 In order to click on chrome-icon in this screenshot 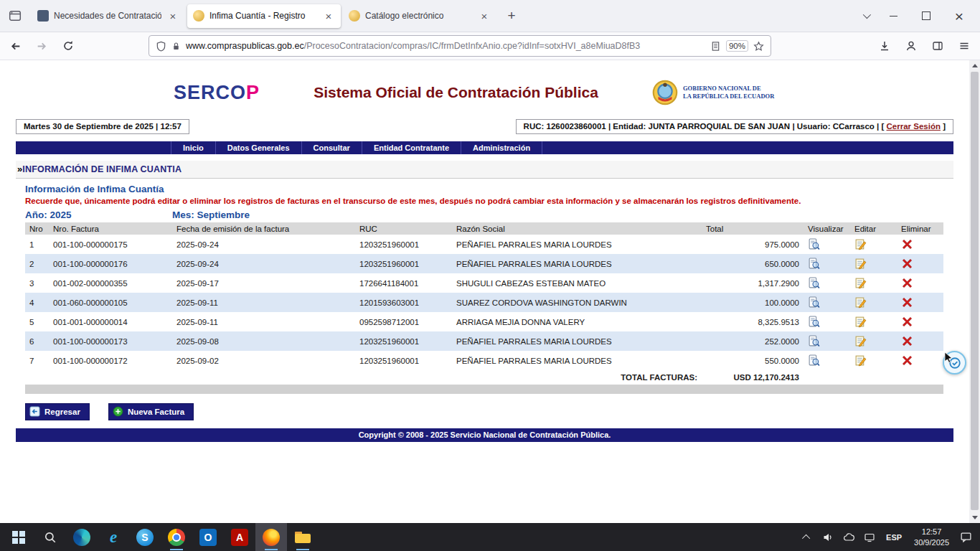, I will do `click(176, 537)`.